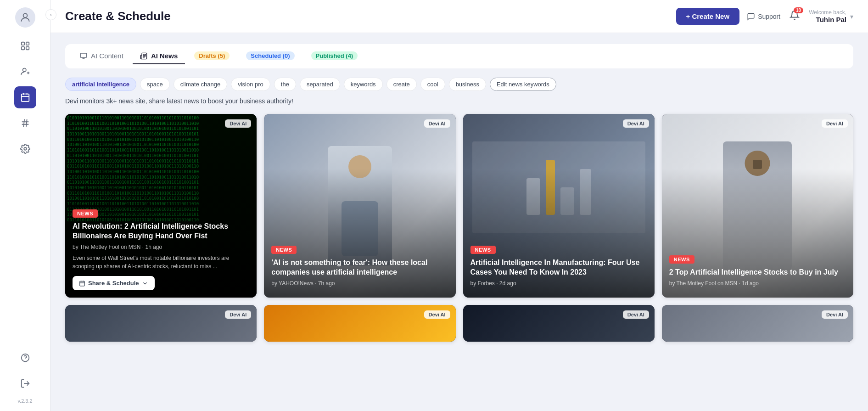 The width and height of the screenshot is (868, 411). I want to click on card-source-4: by The Motley Fool on MSN · 1d ago, so click(757, 283).